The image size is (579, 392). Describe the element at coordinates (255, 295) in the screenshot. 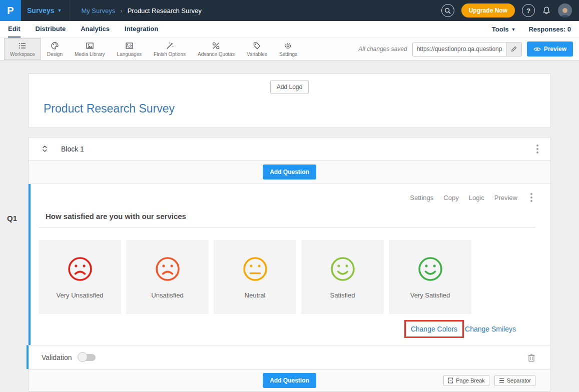

I see `option-label: Neutral` at that location.